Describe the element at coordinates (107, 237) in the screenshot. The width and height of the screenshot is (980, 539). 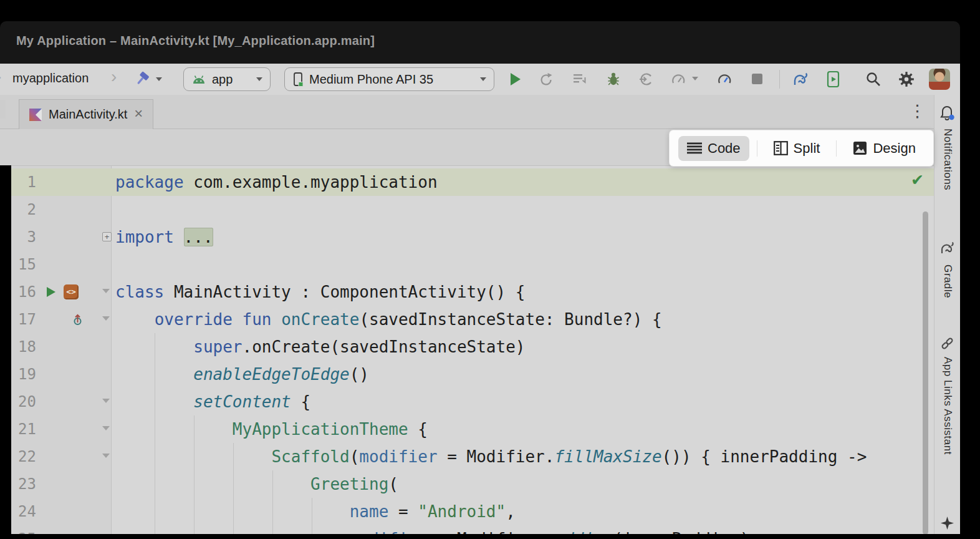
I see `unfold-icon` at that location.